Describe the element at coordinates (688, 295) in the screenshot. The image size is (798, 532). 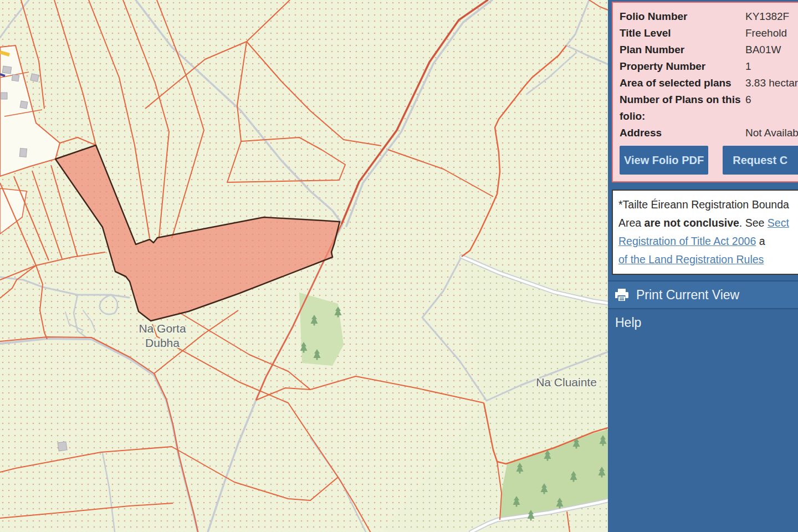
I see `print-current-view-label: Print Current View` at that location.